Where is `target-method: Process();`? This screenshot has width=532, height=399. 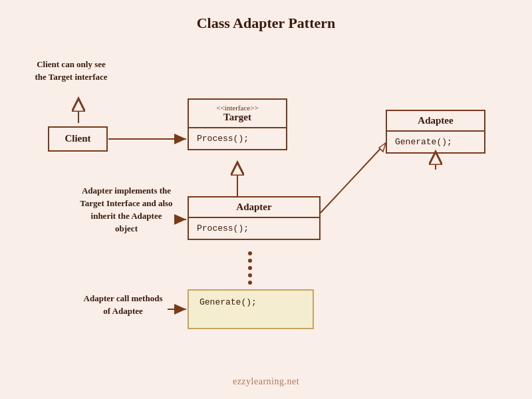
target-method: Process(); is located at coordinates (223, 138).